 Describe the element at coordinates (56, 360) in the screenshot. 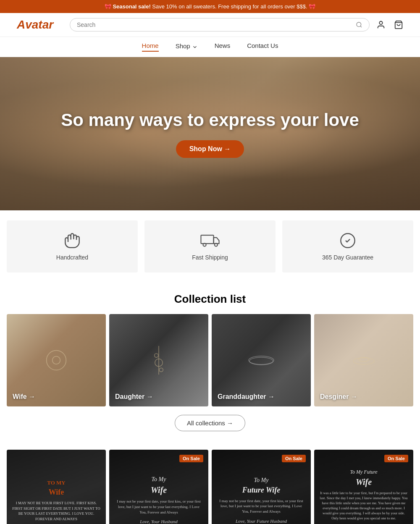

I see `collection-wife: Wife →` at that location.